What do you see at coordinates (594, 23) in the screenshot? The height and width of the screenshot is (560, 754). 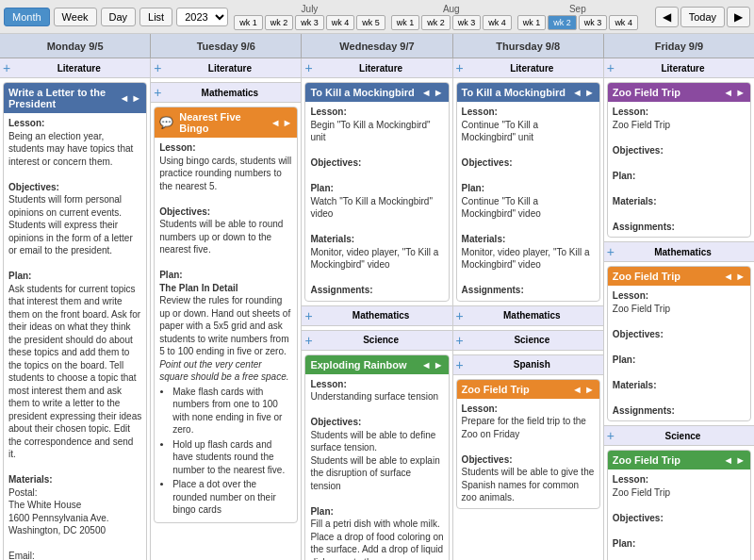 I see `sep-wk3: wk 3` at bounding box center [594, 23].